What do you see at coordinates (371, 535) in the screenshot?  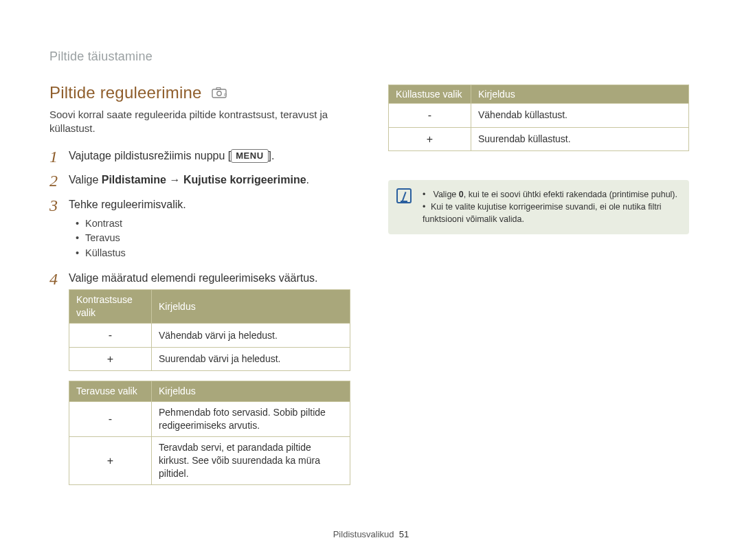 I see `page-footer: Pildistusvalikud 51` at bounding box center [371, 535].